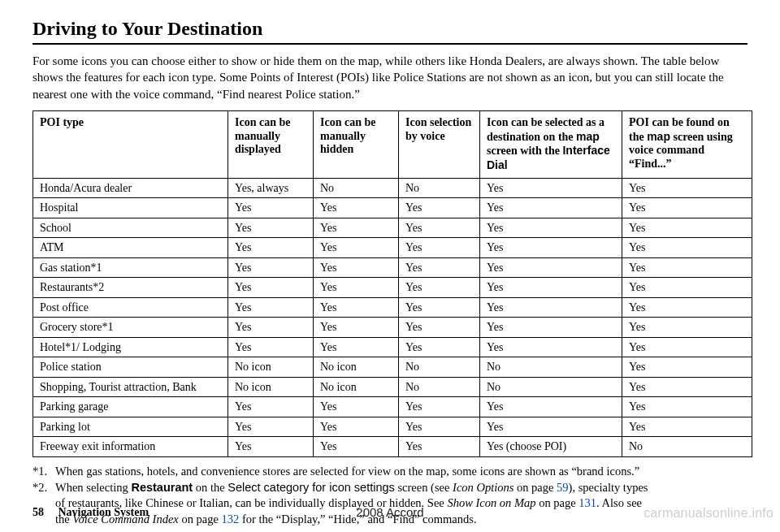 This screenshot has height=532, width=780. What do you see at coordinates (131, 367) in the screenshot?
I see `table-cell: Police station` at bounding box center [131, 367].